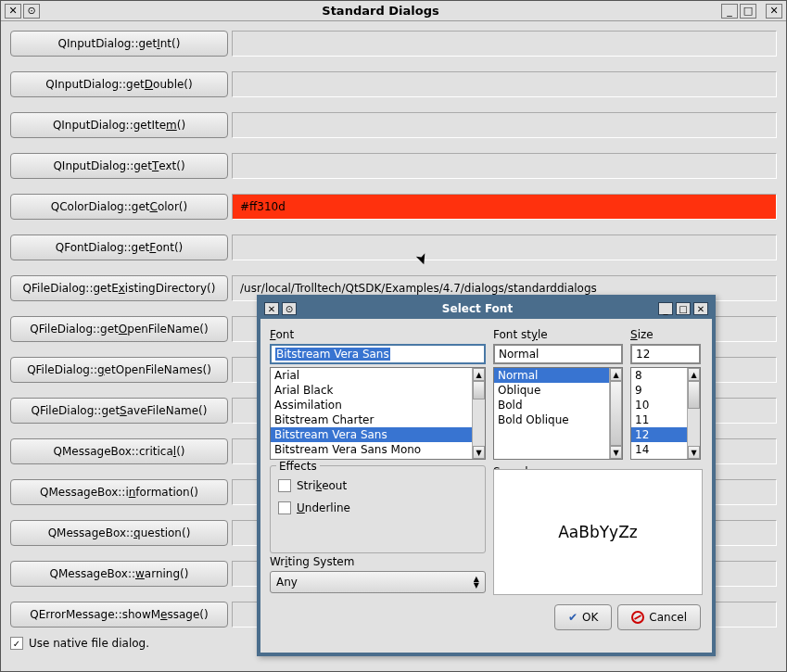 The height and width of the screenshot is (672, 787). What do you see at coordinates (693, 413) in the screenshot?
I see `size-scrollbar: ▲ ▼` at bounding box center [693, 413].